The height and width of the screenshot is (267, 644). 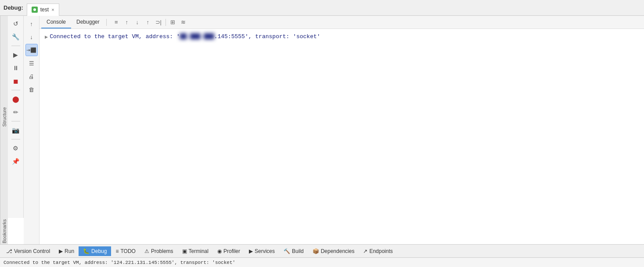 I want to click on terminal-icon: ▣, so click(x=184, y=251).